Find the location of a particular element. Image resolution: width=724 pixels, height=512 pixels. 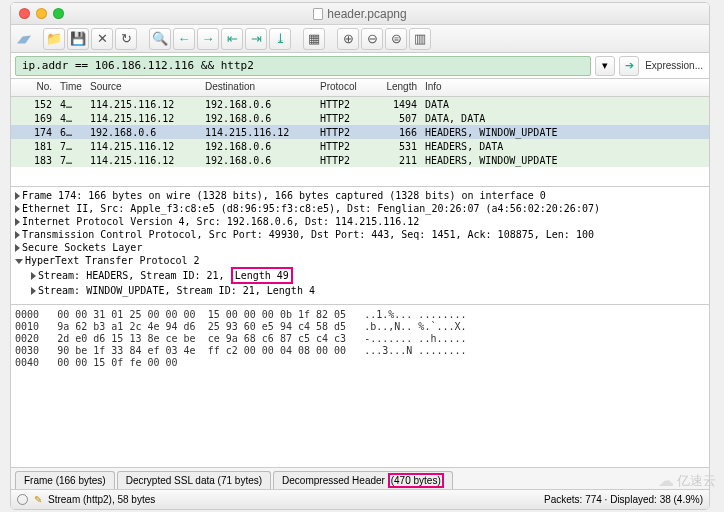

packet-row: 1817…114.215.116.12192.168.0.6HTTP2531HE… is located at coordinates (360, 146).